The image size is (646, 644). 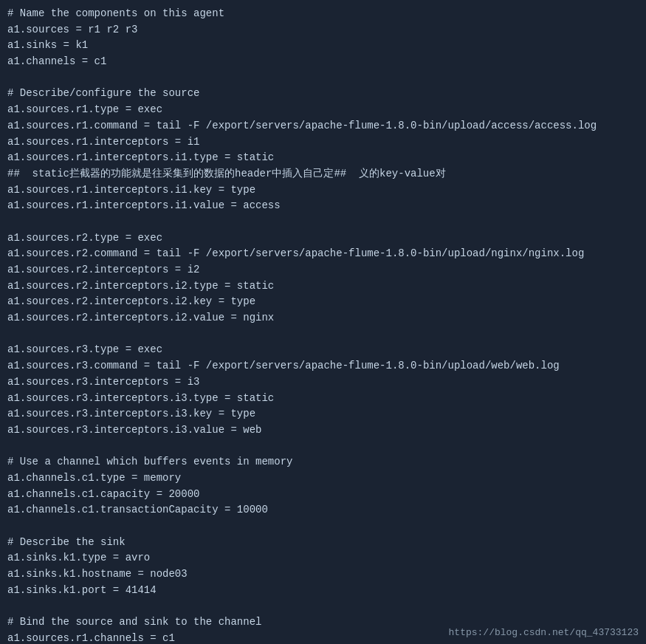 I want to click on code-line: a1.sources.r2.interceptors.i2.key = type, so click(x=323, y=302).